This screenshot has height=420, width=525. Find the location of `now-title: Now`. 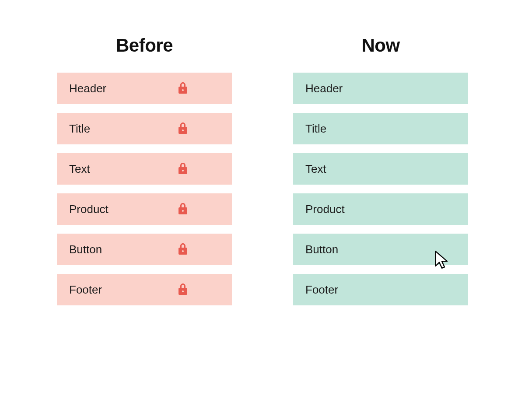

now-title: Now is located at coordinates (381, 46).